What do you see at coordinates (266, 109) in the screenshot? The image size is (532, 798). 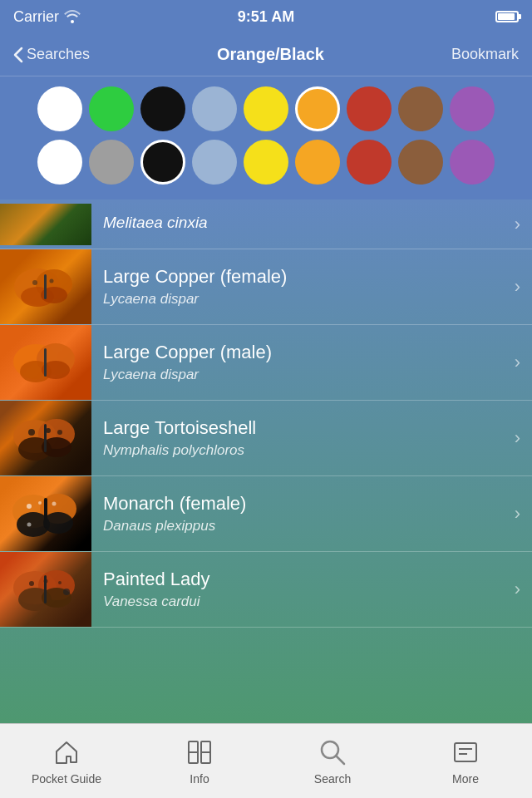 I see `color-yellow` at bounding box center [266, 109].